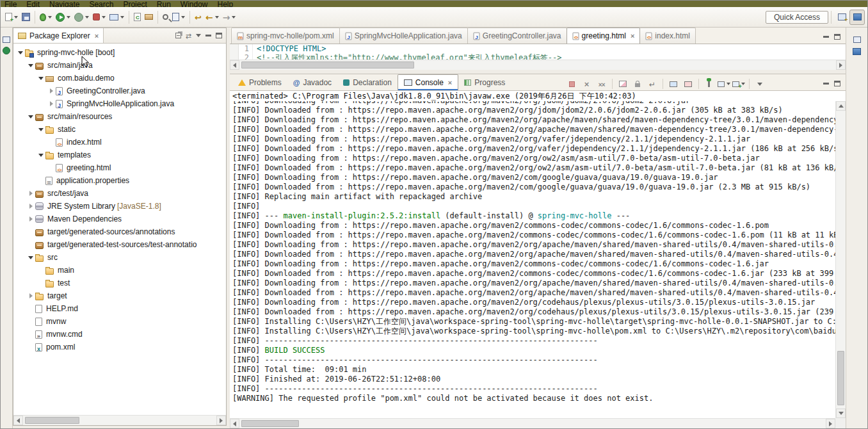 This screenshot has height=429, width=868. Describe the element at coordinates (428, 82) in the screenshot. I see `tab-console: Console×` at that location.